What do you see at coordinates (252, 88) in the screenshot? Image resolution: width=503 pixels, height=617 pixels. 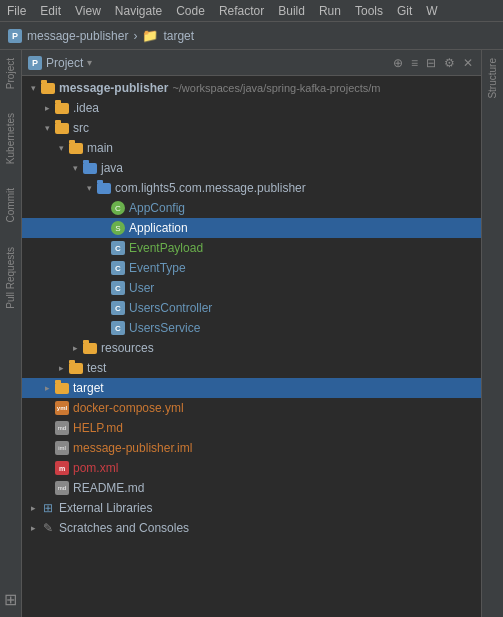 I see `tree-item-root: message-publisher ~/workspaces/java/spri…` at bounding box center [252, 88].